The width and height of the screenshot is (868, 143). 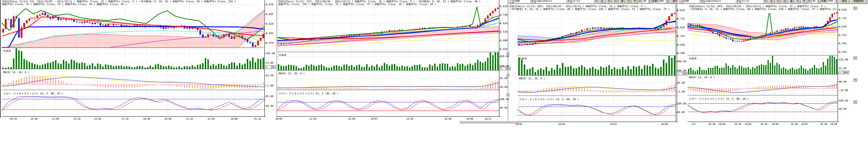 What do you see at coordinates (655, 1) in the screenshot?
I see `toolbar-label: 本数` at bounding box center [655, 1].